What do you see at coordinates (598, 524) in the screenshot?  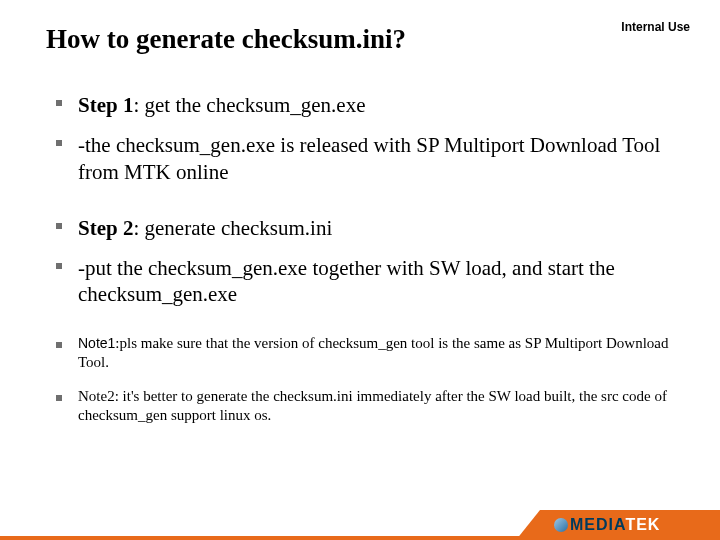 I see `logo-part1: MEDIA` at bounding box center [598, 524].